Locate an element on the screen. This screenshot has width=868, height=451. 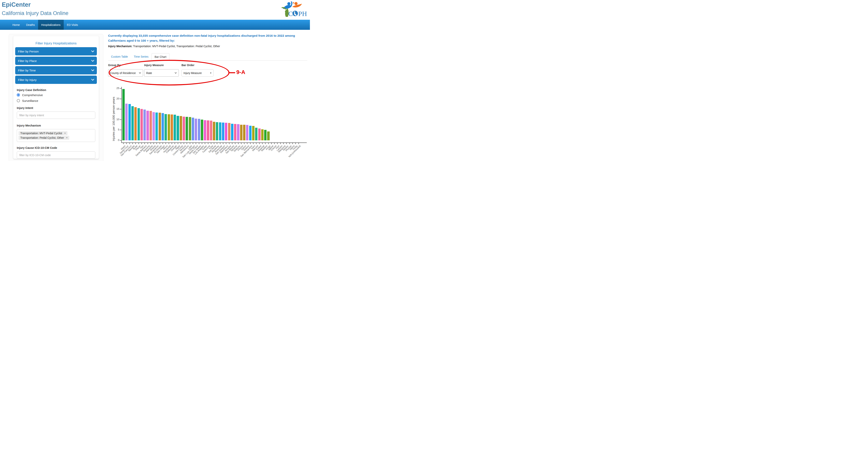
bar-orange is located at coordinates (175, 127).